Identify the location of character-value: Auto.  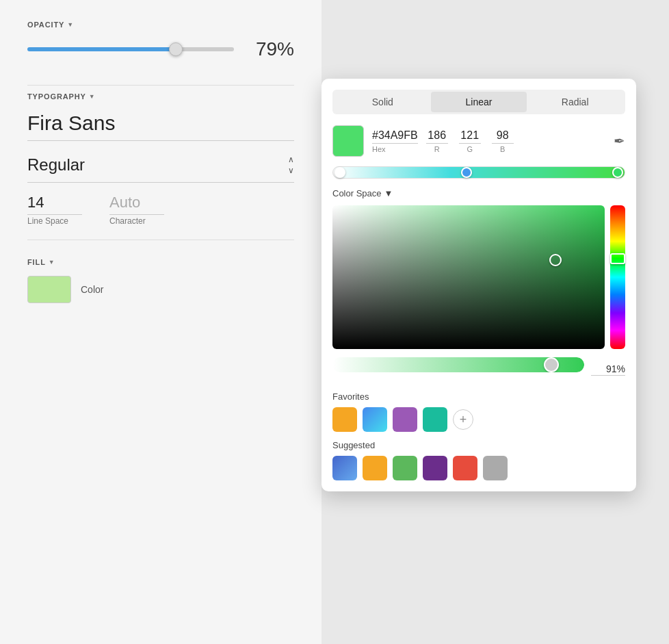
(137, 204).